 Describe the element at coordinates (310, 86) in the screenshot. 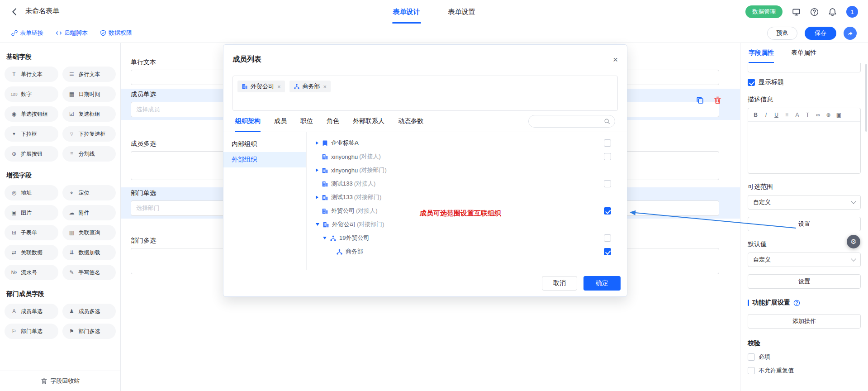

I see `selected-tag-dept: 商务部 ×` at that location.